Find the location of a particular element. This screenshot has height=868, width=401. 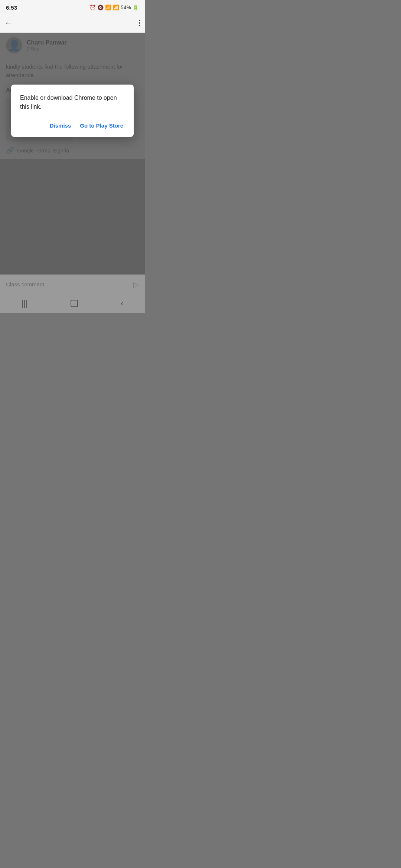

dot2 is located at coordinates (140, 23).